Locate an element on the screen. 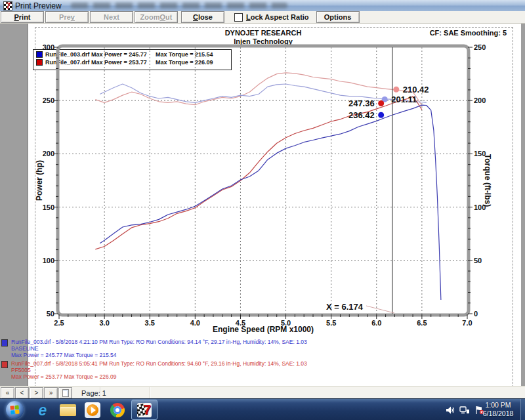 This screenshot has height=420, width=525. prev-page-button: < is located at coordinates (22, 393).